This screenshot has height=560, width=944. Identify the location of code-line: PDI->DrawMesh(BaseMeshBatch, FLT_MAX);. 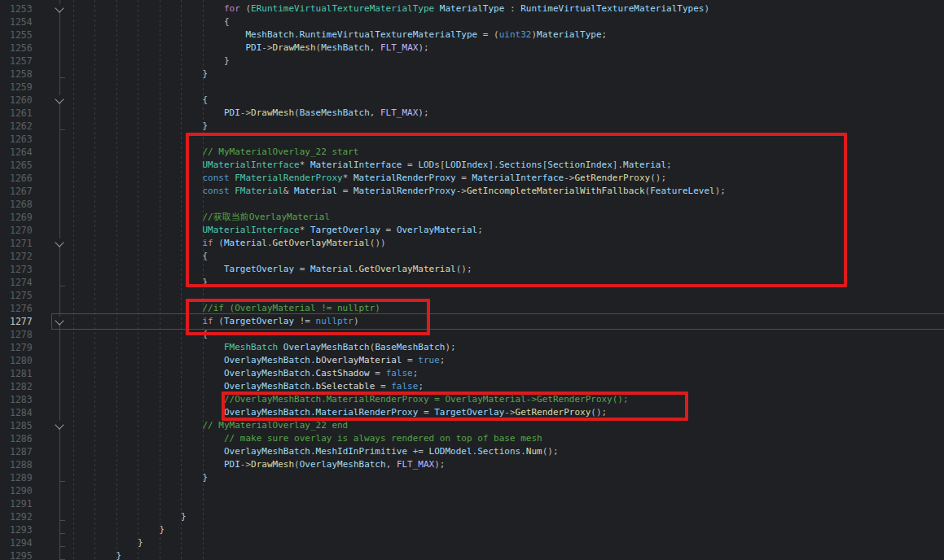
(472, 113).